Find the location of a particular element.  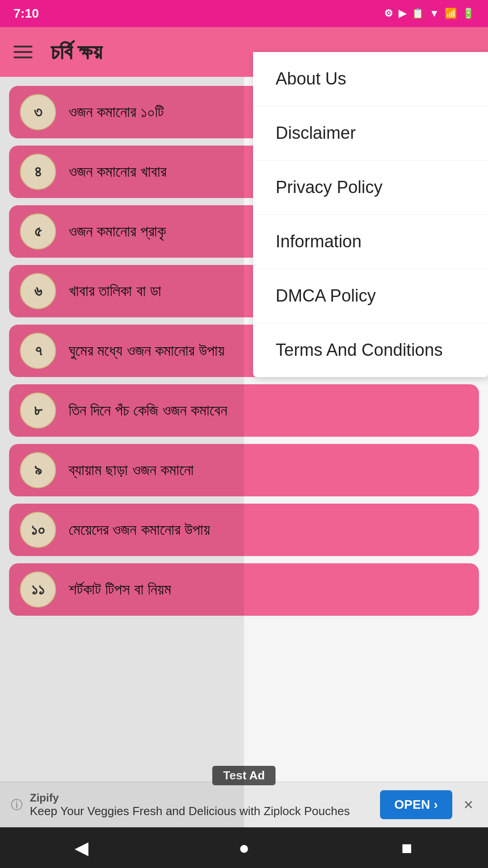

menu-item-dmca-policy: DMCA Policy is located at coordinates (371, 296).